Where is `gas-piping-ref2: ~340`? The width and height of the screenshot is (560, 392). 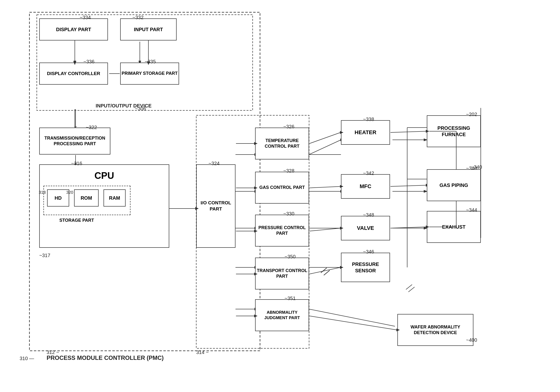 gas-piping-ref2: ~340 is located at coordinates (476, 167).